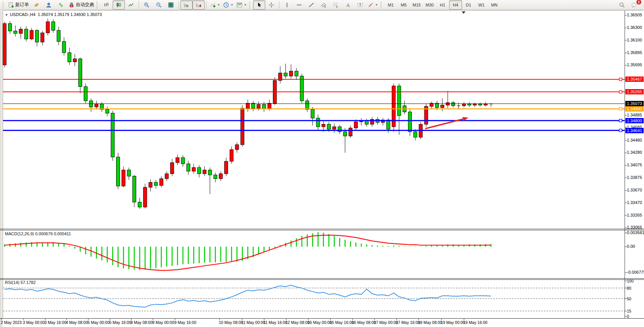 Image resolution: width=644 pixels, height=327 pixels. Describe the element at coordinates (53, 234) in the screenshot. I see `macd-values: 0.000679 0.000411` at that location.